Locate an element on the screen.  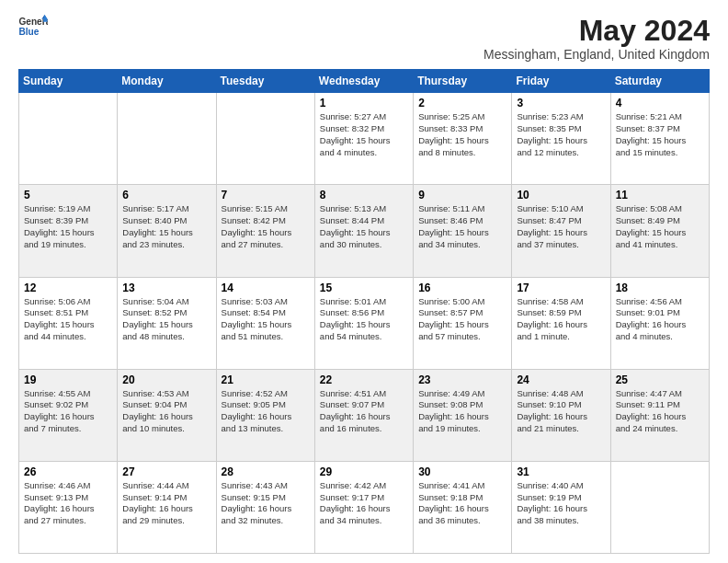
calendar-cell: 28Sunrise: 4:43 AMSunset: 9:15 PMDayligh… is located at coordinates (265, 507).